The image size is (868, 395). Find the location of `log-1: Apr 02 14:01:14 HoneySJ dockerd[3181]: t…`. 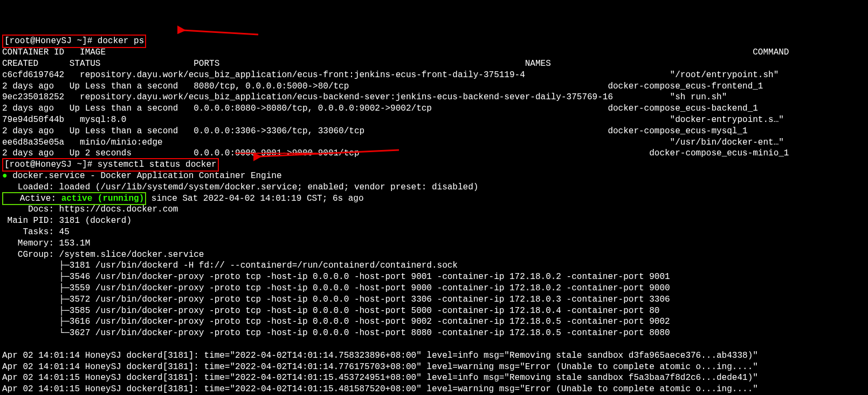

log-1: Apr 02 14:01:14 HoneySJ dockerd[3181]: t… is located at coordinates (380, 367).